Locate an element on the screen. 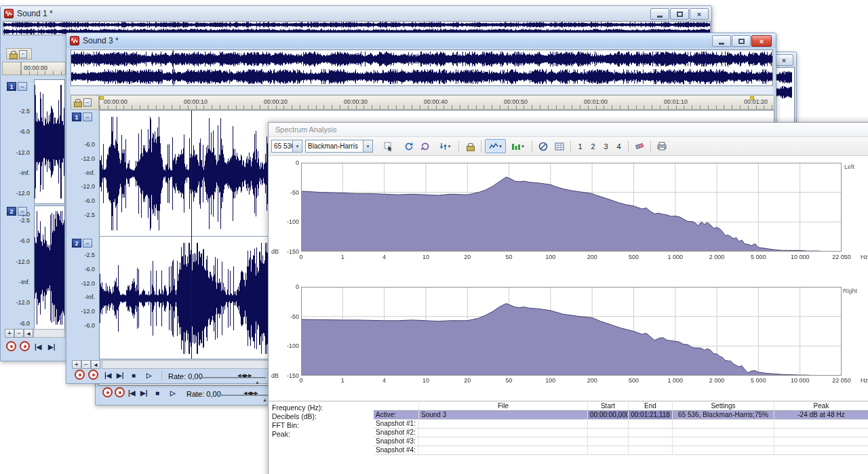 Image resolution: width=868 pixels, height=474 pixels. snapshot-button-3: 3 is located at coordinates (606, 146).